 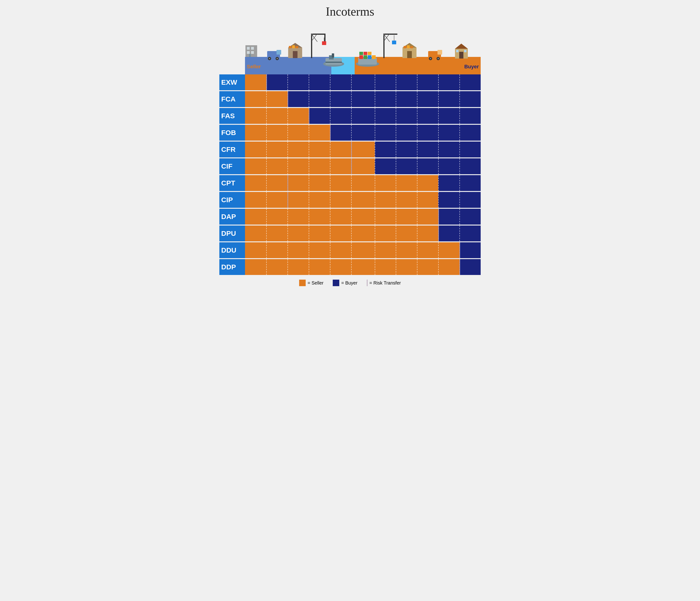 What do you see at coordinates (350, 47) in the screenshot?
I see `illustration-svg` at bounding box center [350, 47].